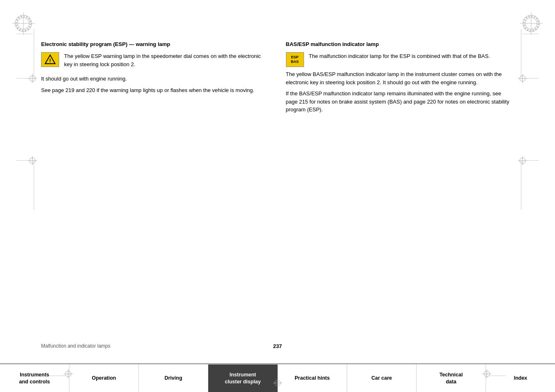 Image resolution: width=555 pixels, height=392 pixels. Describe the element at coordinates (243, 378) in the screenshot. I see `tab-instrument-cluster: Instrument cluster display` at that location.